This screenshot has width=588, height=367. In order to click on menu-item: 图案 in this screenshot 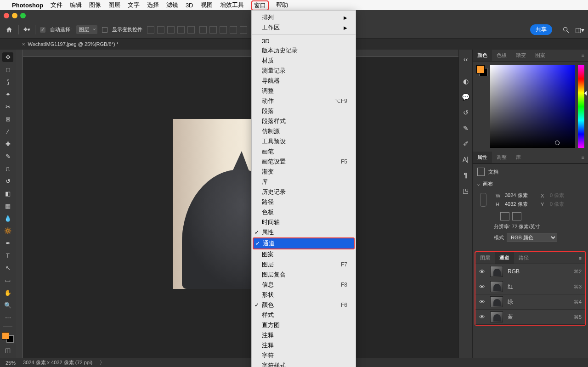, I will do `click(304, 254)`.